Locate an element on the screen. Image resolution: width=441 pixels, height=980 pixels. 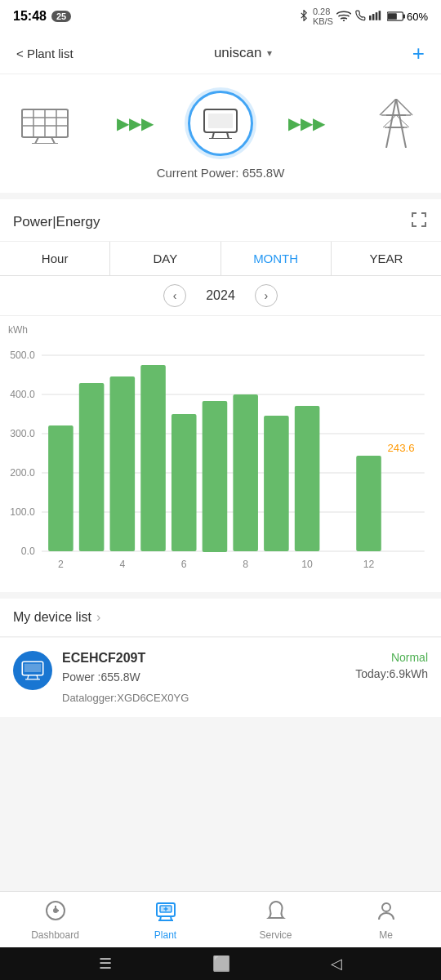
service-icon is located at coordinates (276, 913).